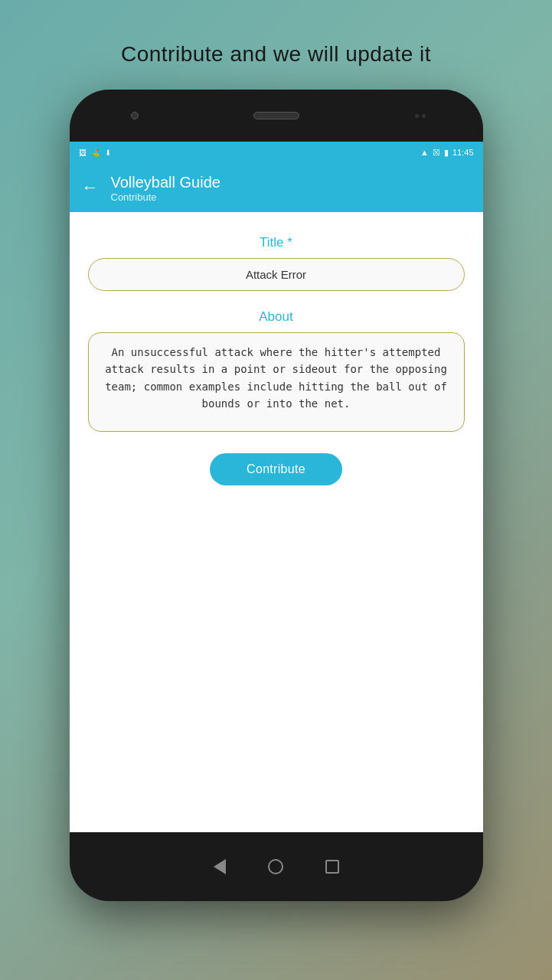 Image resolution: width=552 pixels, height=980 pixels. Describe the element at coordinates (165, 182) in the screenshot. I see `app-bar-title: Volleyball Guide` at that location.